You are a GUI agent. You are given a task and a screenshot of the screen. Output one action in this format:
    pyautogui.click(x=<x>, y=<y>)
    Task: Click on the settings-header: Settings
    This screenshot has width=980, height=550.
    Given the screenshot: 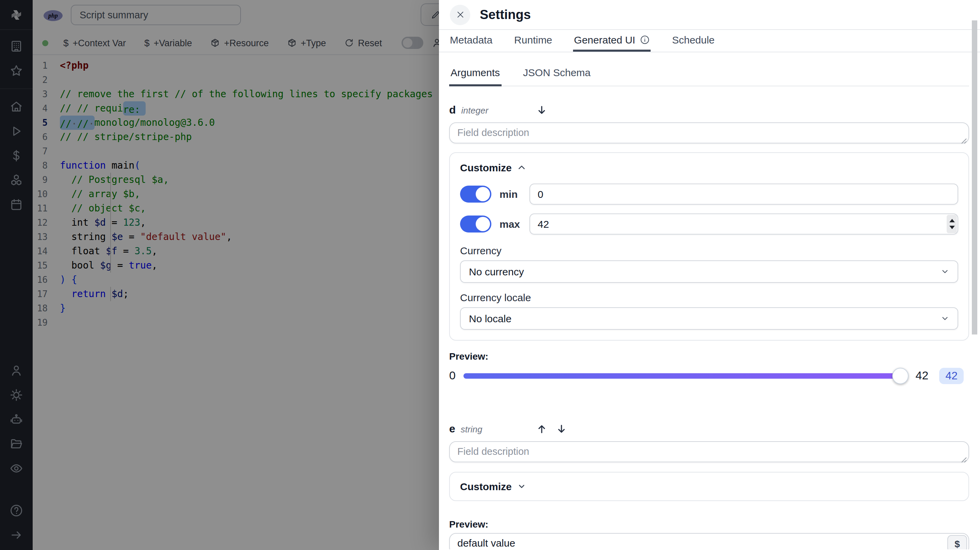 What is the action you would take?
    pyautogui.click(x=710, y=15)
    